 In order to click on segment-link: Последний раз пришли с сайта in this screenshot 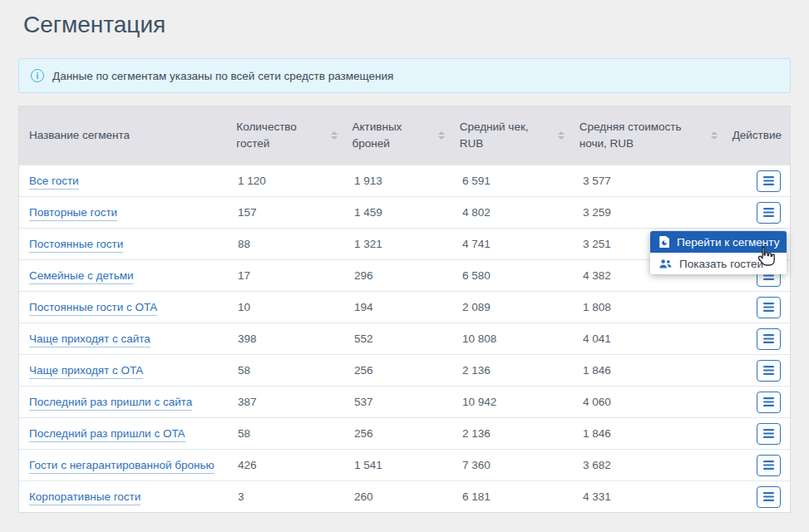, I will do `click(111, 403)`.